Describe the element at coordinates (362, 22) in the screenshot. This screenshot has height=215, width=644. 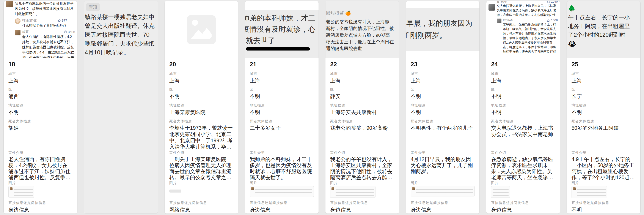
I see `post-text-line: 老公的爷爷也没有计入，上海静` at that location.